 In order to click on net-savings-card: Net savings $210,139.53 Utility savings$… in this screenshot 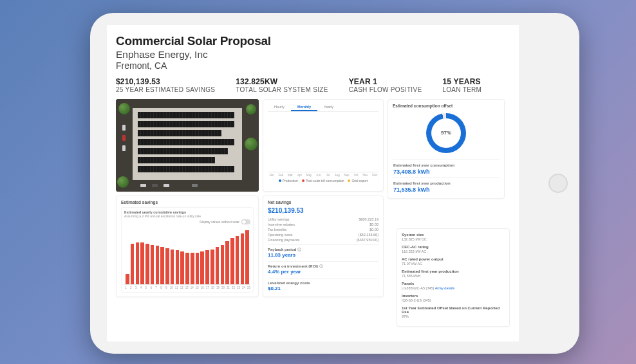, I will do `click(323, 246)`.